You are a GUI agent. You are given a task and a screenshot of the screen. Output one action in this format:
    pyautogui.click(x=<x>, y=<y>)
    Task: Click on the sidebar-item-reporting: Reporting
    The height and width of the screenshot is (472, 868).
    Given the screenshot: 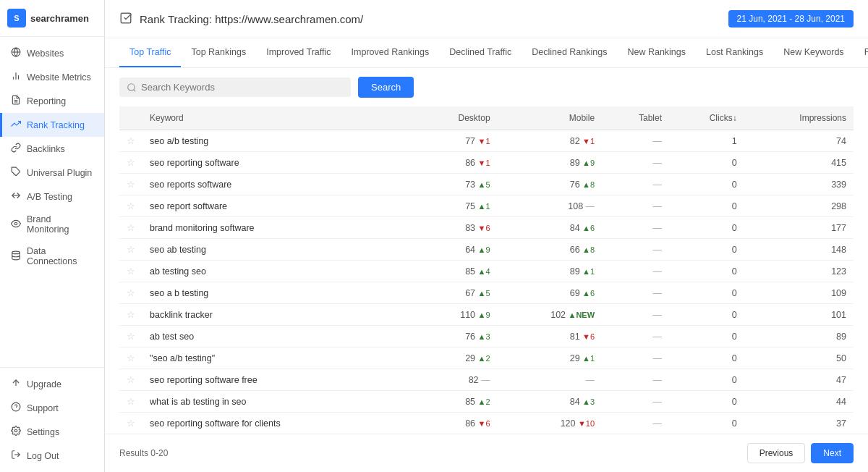 What is the action you would take?
    pyautogui.click(x=52, y=101)
    